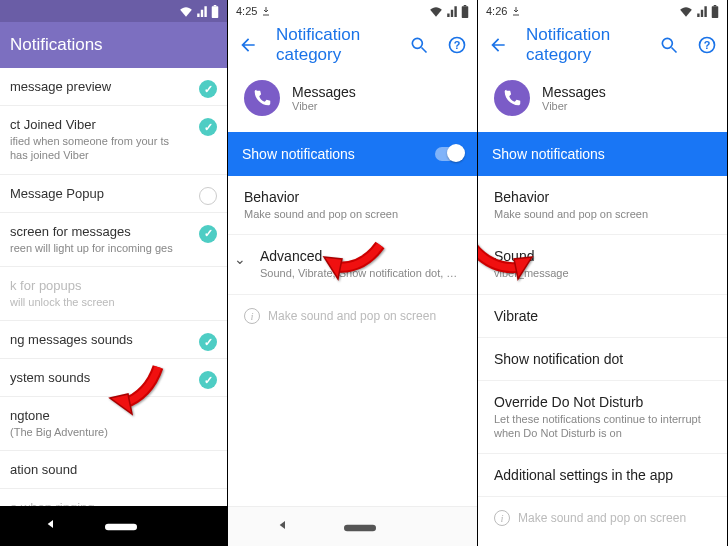 Image resolution: width=728 pixels, height=546 pixels. I want to click on app-bar: Notifications, so click(114, 45).